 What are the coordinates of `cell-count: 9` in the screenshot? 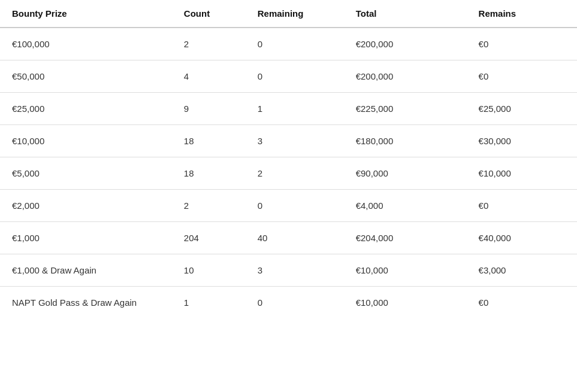 It's located at (209, 109).